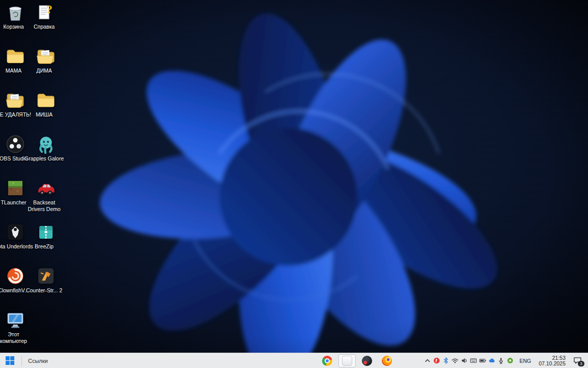  Describe the element at coordinates (10, 361) in the screenshot. I see `start-button` at that location.